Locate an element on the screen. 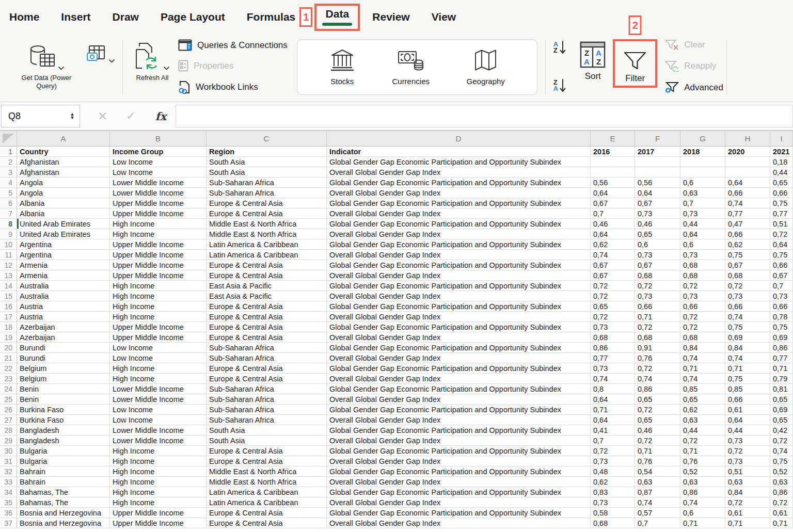 The width and height of the screenshot is (793, 532). cell-G5: 0,63 is located at coordinates (703, 193).